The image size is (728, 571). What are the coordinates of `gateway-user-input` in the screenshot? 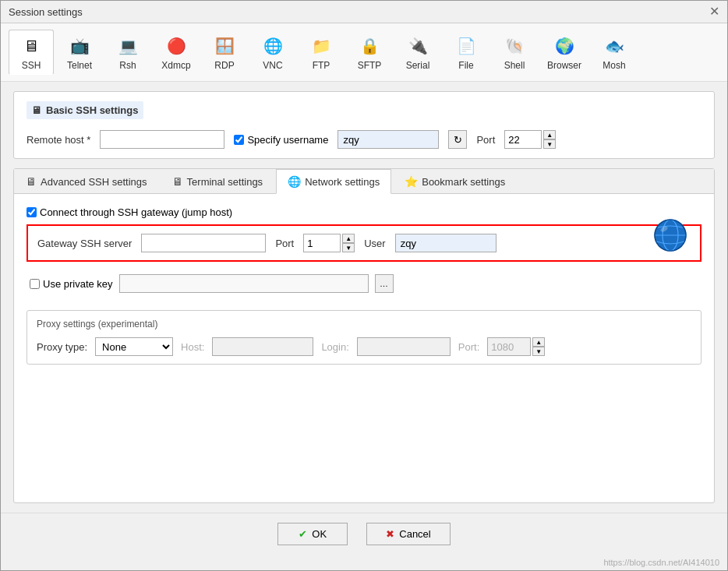 It's located at (446, 243).